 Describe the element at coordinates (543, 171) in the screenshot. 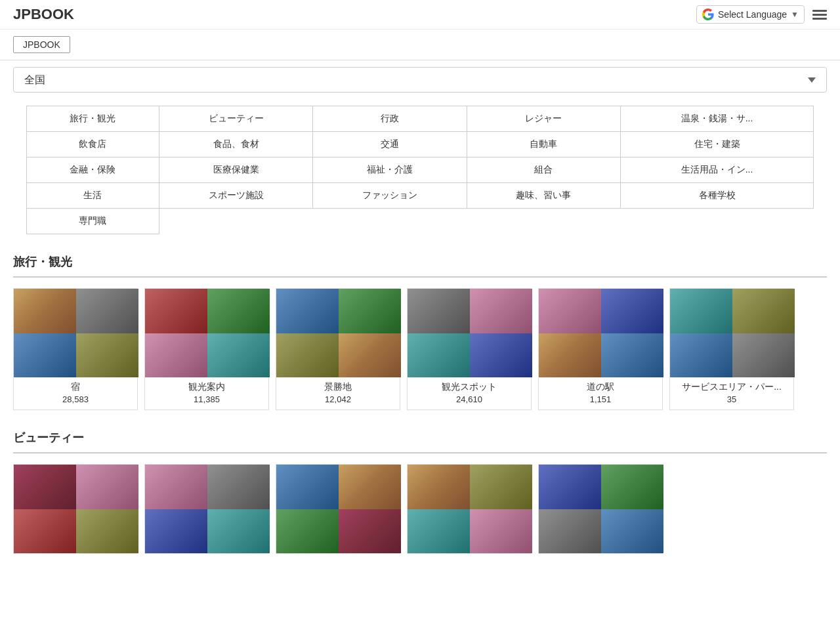

I see `category-cell: 組合` at that location.